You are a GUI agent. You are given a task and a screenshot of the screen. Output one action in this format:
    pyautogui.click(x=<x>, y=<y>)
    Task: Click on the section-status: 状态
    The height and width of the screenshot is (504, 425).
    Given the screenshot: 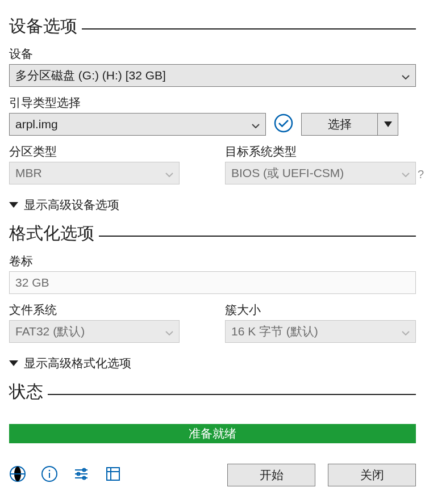 What is the action you would take?
    pyautogui.click(x=213, y=392)
    